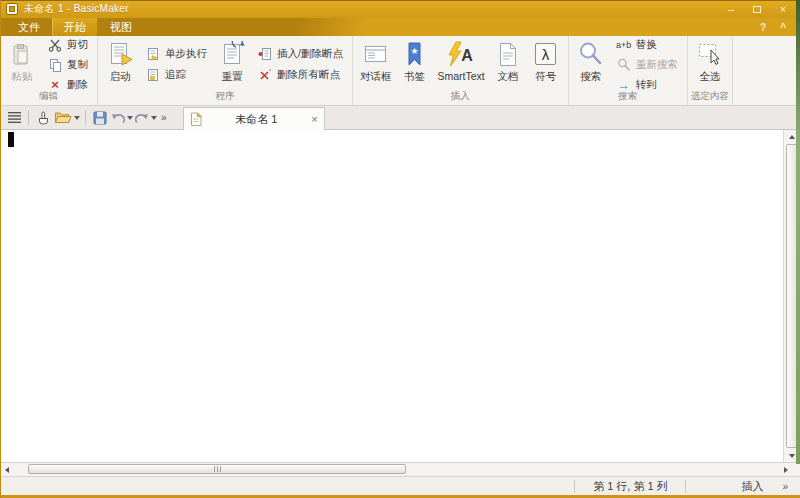 The image size is (800, 498). What do you see at coordinates (118, 118) in the screenshot?
I see `undo-icon` at bounding box center [118, 118].